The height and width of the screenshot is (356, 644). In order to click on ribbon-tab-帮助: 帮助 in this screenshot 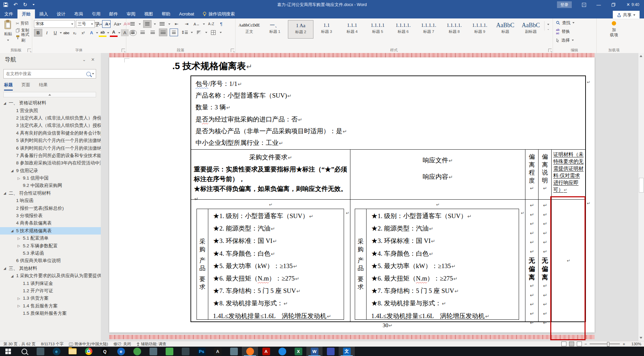, I will do `click(166, 14)`.